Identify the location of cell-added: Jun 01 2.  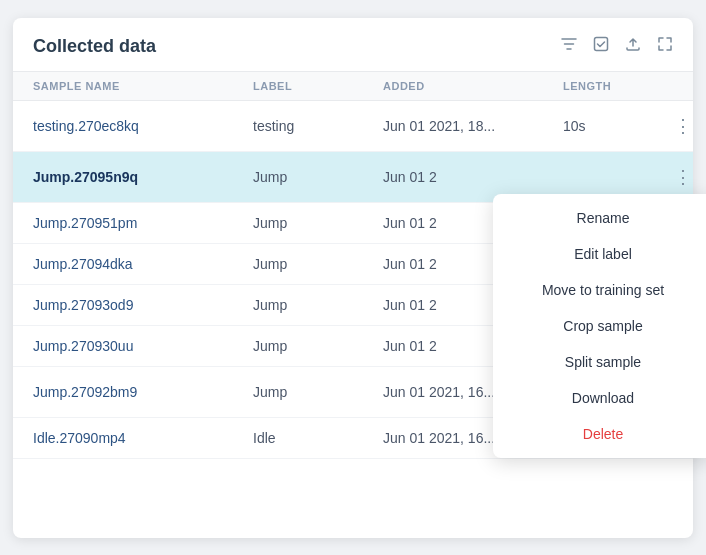
(473, 177).